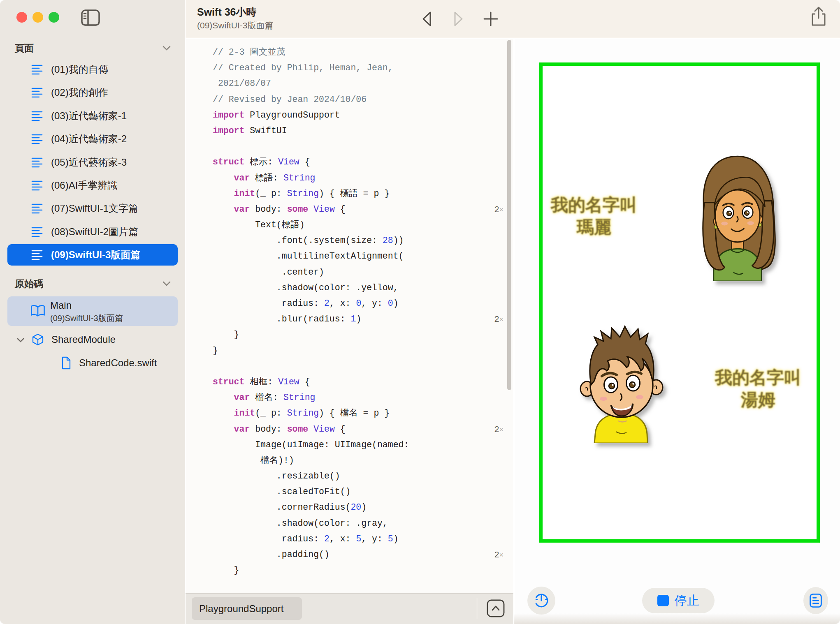  I want to click on sidebar-item-page-9: (09)SwiftUI-3版面篇, so click(93, 255).